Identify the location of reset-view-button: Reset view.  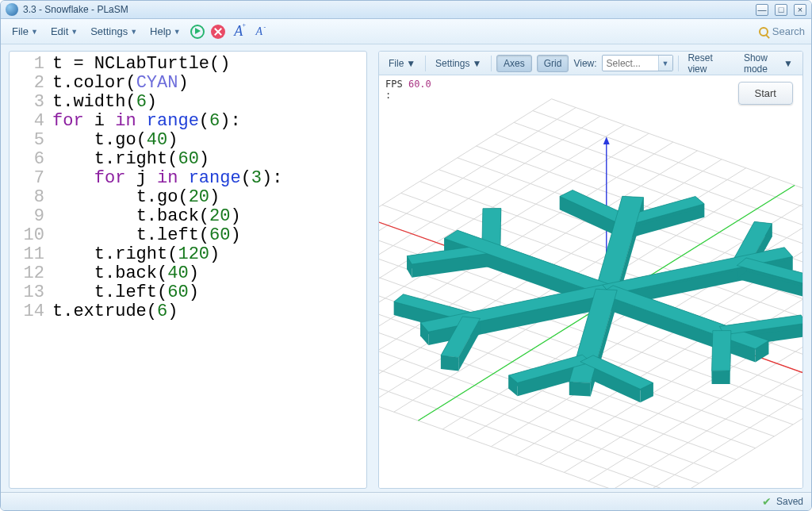
(706, 63).